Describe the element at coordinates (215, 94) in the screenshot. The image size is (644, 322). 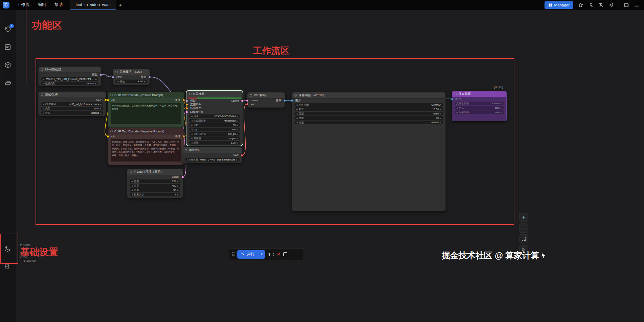
I see `node-header: K采样器` at that location.